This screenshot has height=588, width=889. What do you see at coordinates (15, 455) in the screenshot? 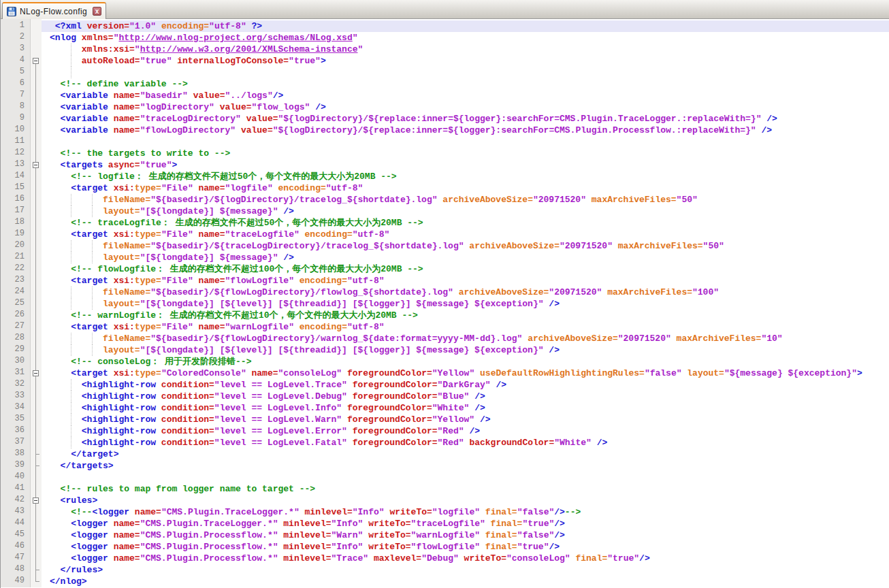
I see `line-number: 38` at bounding box center [15, 455].